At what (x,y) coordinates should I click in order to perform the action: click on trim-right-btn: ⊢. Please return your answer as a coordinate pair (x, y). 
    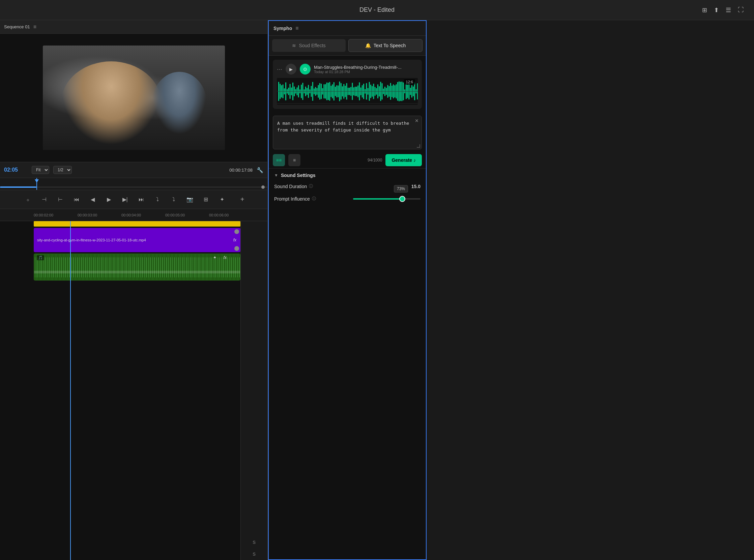
    Looking at the image, I should click on (60, 200).